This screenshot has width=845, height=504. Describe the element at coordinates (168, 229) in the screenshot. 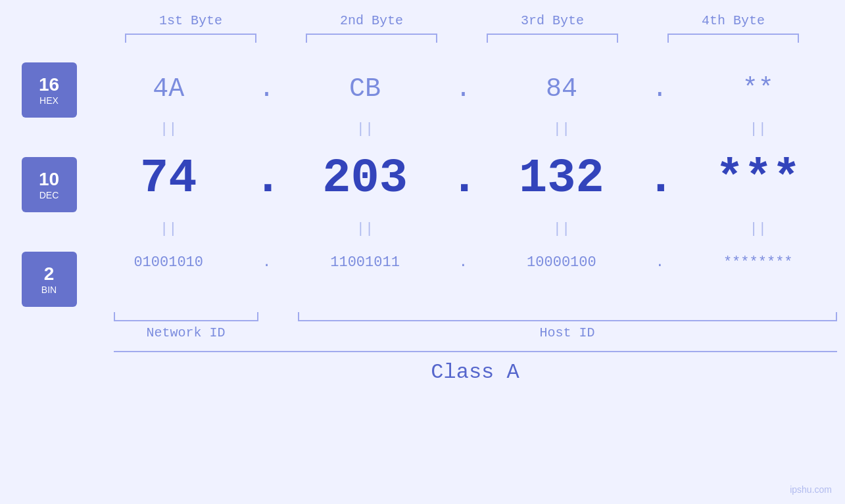

I see `eq2-1: ||` at that location.